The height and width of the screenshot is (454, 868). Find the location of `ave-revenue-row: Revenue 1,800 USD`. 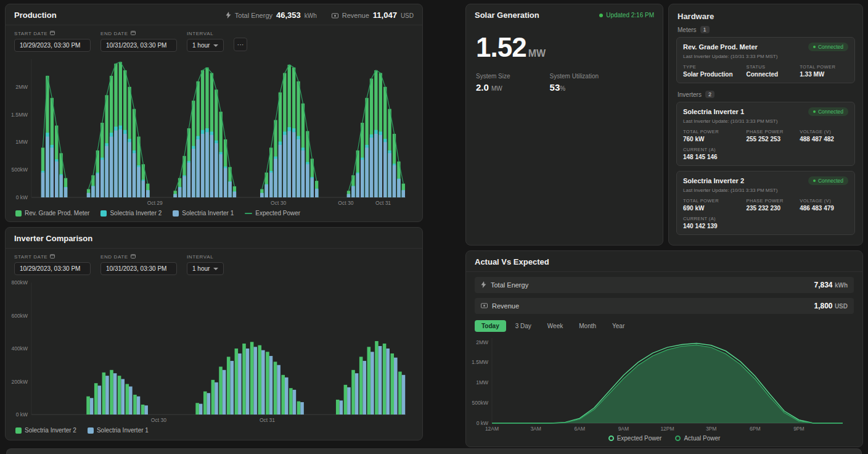

ave-revenue-row: Revenue 1,800 USD is located at coordinates (665, 306).